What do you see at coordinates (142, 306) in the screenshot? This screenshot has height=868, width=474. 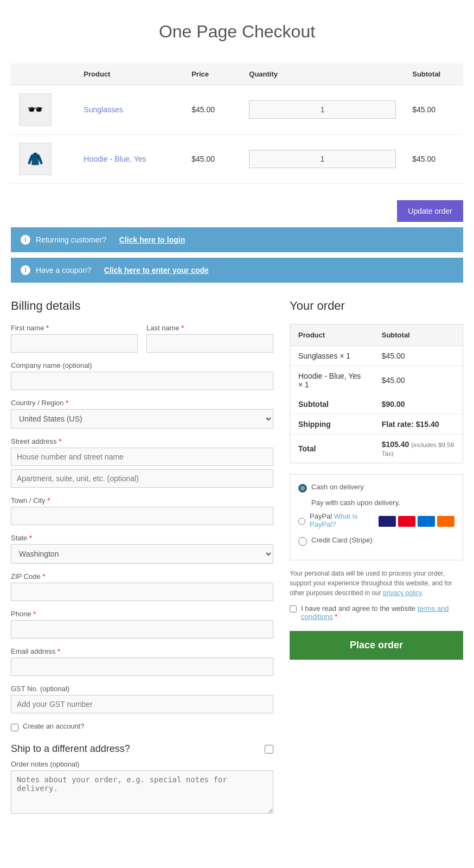 I see `billing-title: Billing details` at bounding box center [142, 306].